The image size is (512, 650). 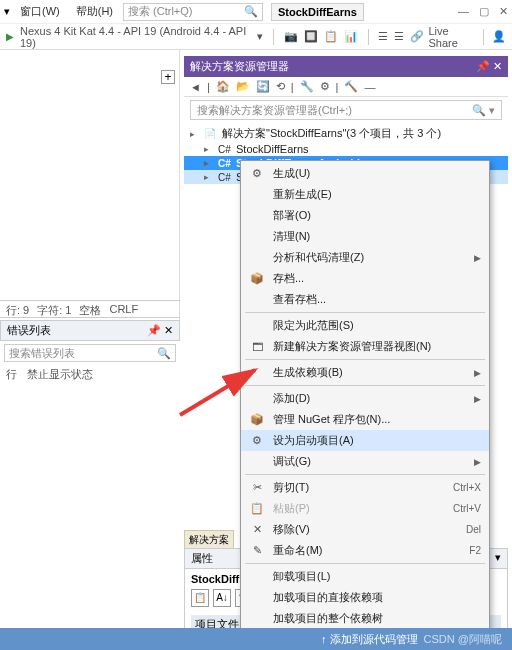 What do you see at coordinates (365, 530) in the screenshot?
I see `context-menu-item: ✕移除(V)Del` at bounding box center [365, 530].